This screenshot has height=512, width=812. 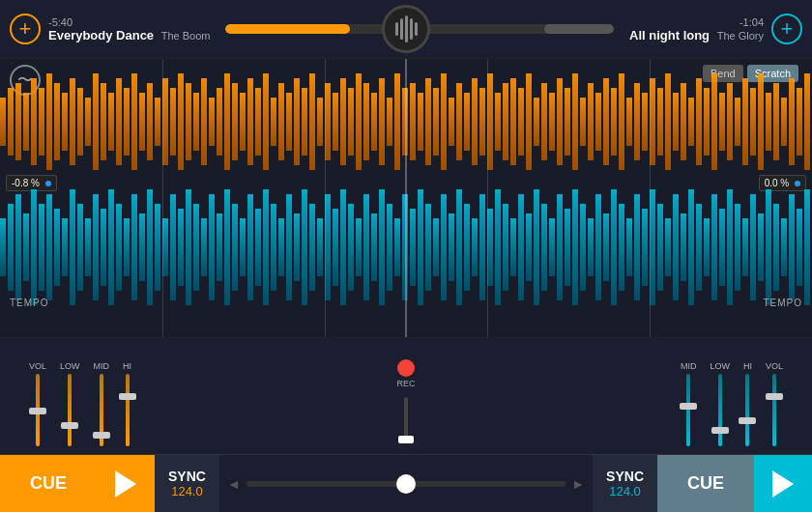 What do you see at coordinates (38, 412) in the screenshot?
I see `left-vol-thumb` at bounding box center [38, 412].